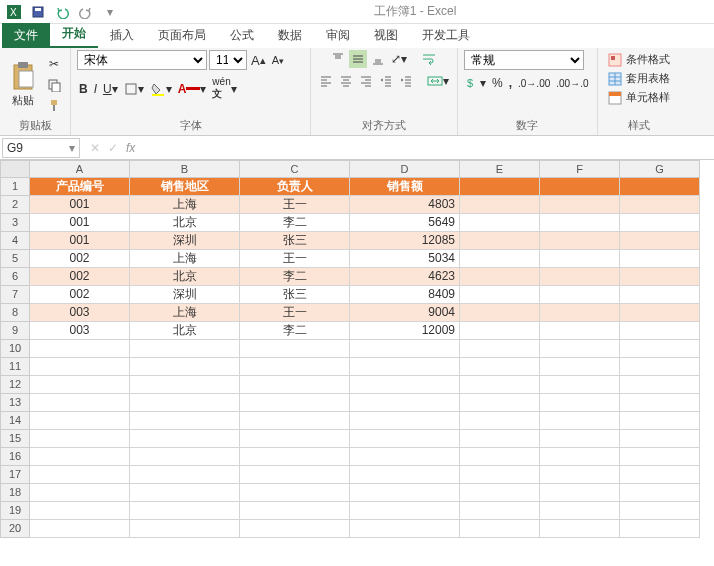 This screenshot has width=714, height=566. What do you see at coordinates (295, 169) in the screenshot?
I see `col-header: C` at bounding box center [295, 169].